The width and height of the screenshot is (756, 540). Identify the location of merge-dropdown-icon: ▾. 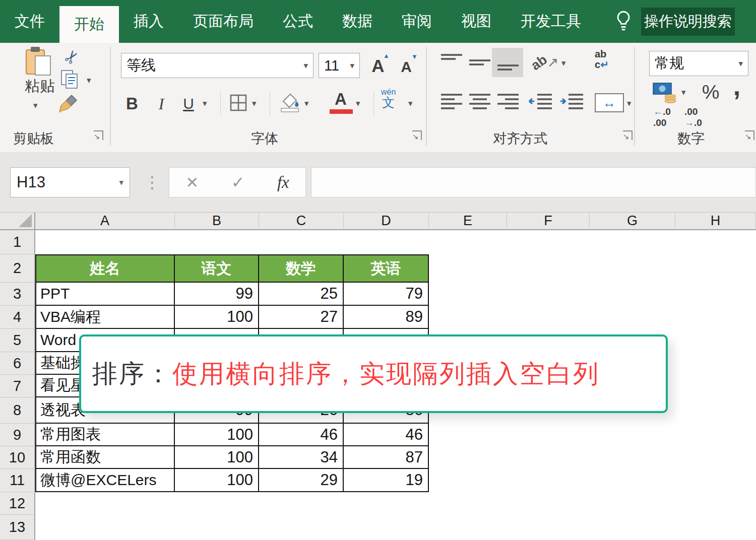
(629, 104).